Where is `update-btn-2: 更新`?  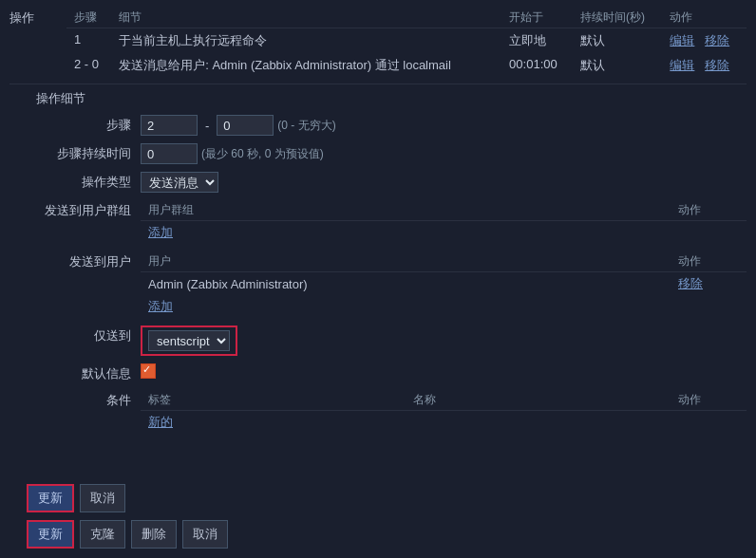
update-btn-2: 更新 is located at coordinates (50, 534).